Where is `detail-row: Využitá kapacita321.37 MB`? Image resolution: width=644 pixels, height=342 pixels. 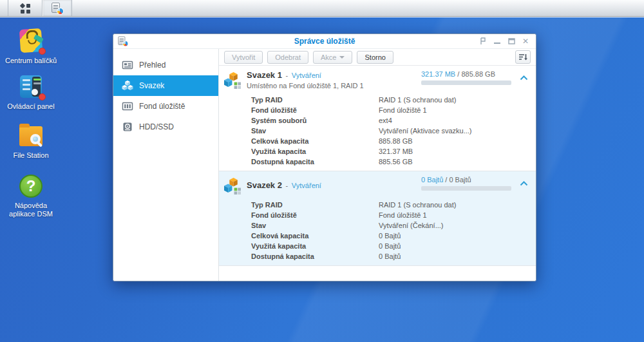 detail-row: Využitá kapacita321.37 MB is located at coordinates (393, 151).